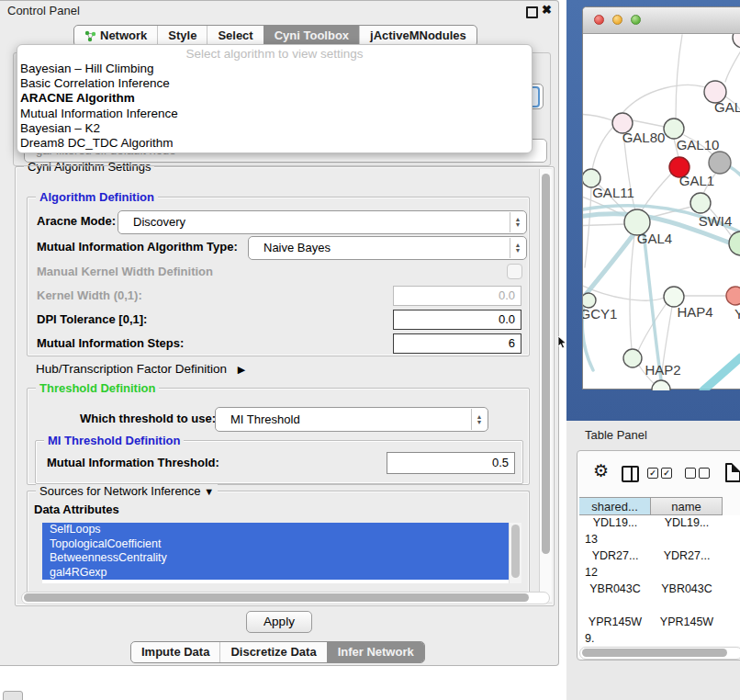 This screenshot has width=740, height=700. Describe the element at coordinates (282, 545) in the screenshot. I see `attribute-list-item: TopologicalCoefficient` at that location.